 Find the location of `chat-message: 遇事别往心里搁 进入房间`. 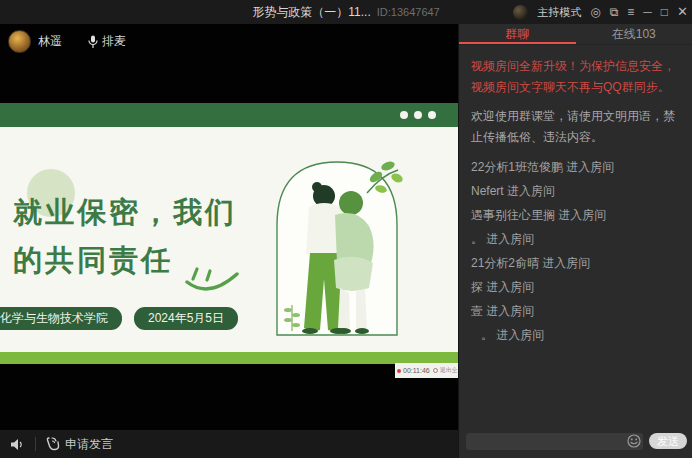

chat-message: 遇事别往心里搁 进入房间 is located at coordinates (576, 215).